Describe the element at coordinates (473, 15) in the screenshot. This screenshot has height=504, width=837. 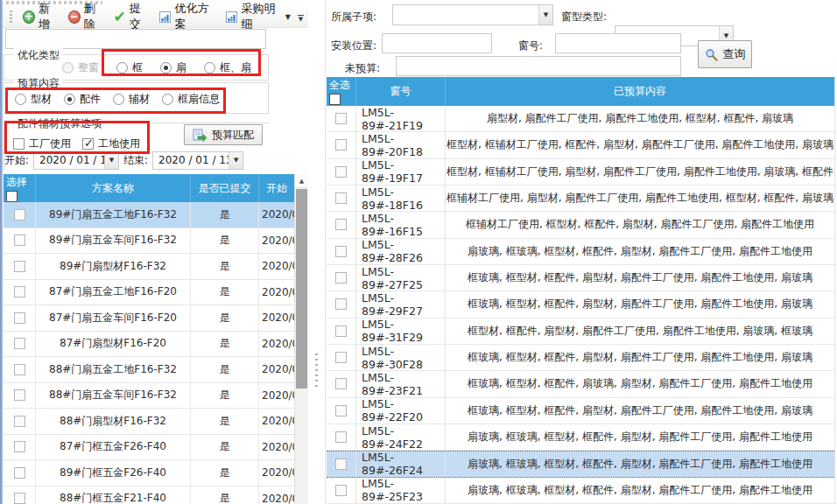
I see `sub-item-dropdown: ▼` at that location.